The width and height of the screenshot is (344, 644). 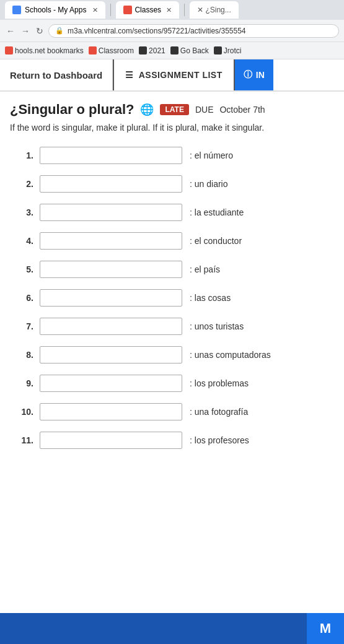 What do you see at coordinates (175, 326) in the screenshot?
I see `list-item: 7.: unos turistas` at bounding box center [175, 326].